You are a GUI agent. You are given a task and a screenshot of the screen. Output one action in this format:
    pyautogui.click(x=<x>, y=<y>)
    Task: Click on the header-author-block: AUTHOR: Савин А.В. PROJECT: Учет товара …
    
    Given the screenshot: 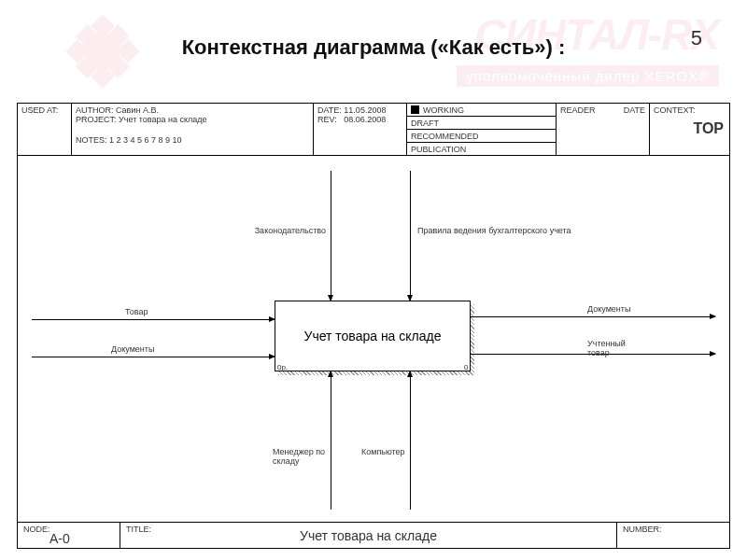 What is the action you would take?
    pyautogui.click(x=192, y=129)
    